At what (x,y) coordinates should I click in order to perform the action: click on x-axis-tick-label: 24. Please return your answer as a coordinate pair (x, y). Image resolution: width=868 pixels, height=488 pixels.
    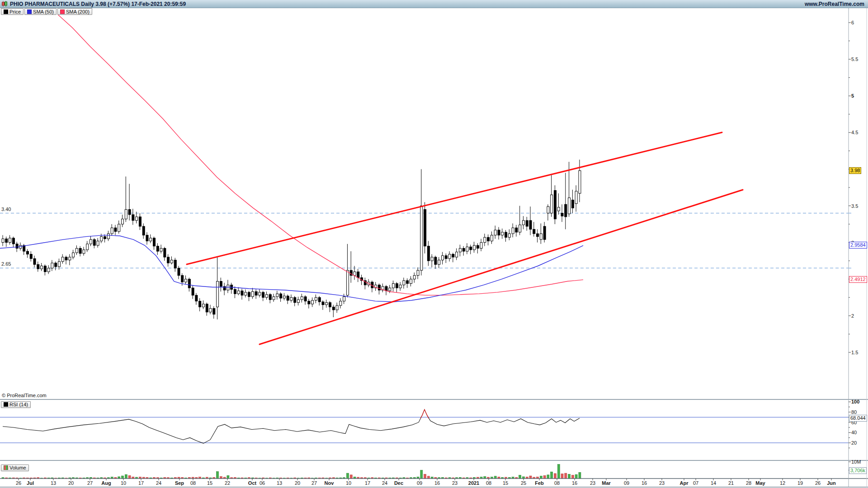
    Looking at the image, I should click on (385, 483).